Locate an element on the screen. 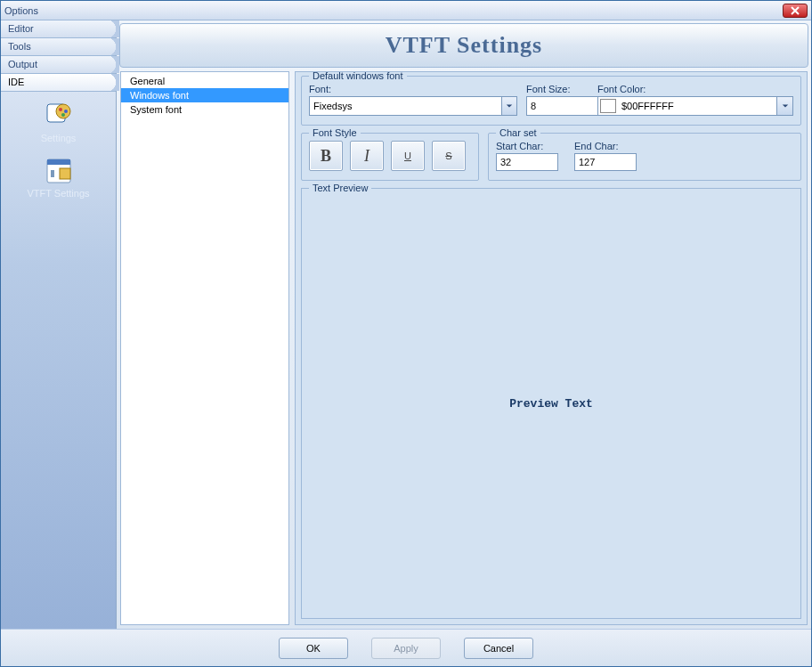  sidebar-item-label: VTFT Settings is located at coordinates (58, 193).